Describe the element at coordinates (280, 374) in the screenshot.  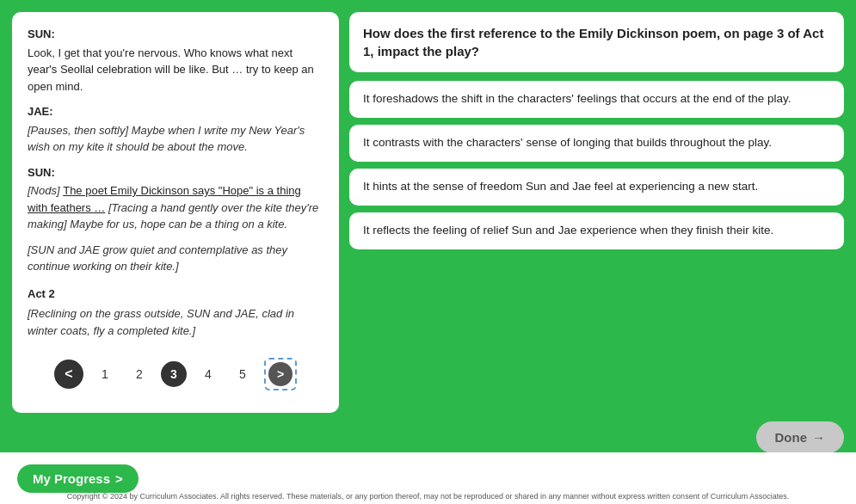
I see `next-page-box: >` at that location.